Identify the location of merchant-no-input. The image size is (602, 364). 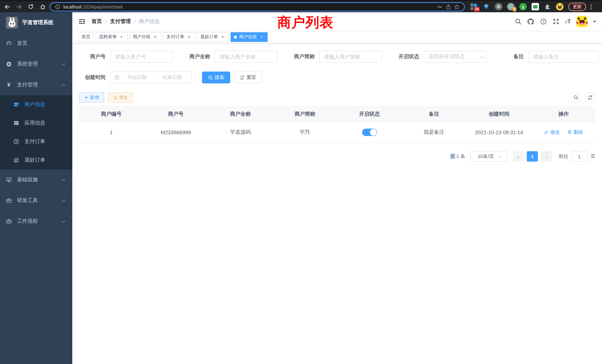
(142, 57).